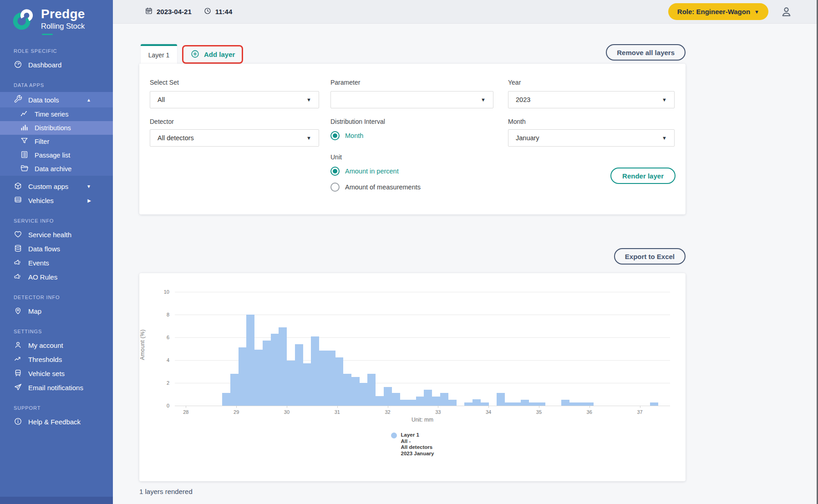 This screenshot has width=818, height=504. I want to click on sidebar: Predge Rolling Stock ROLE SPECIFIC Dashb…, so click(56, 252).